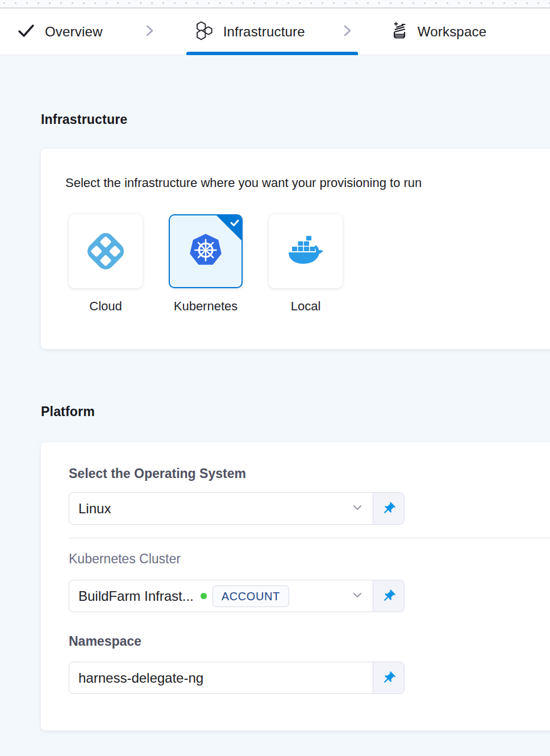 This screenshot has height=756, width=550. Describe the element at coordinates (203, 596) in the screenshot. I see `connector-status-dot` at that location.